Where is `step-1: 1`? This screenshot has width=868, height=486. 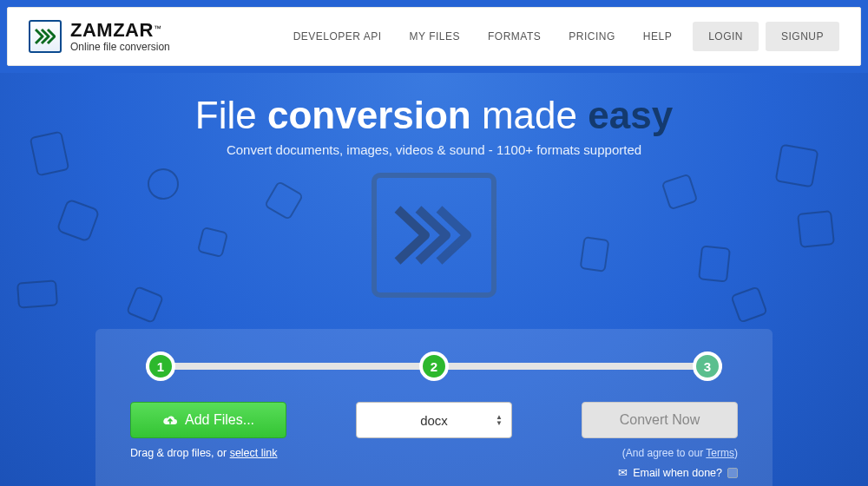
step-1: 1 is located at coordinates (161, 366).